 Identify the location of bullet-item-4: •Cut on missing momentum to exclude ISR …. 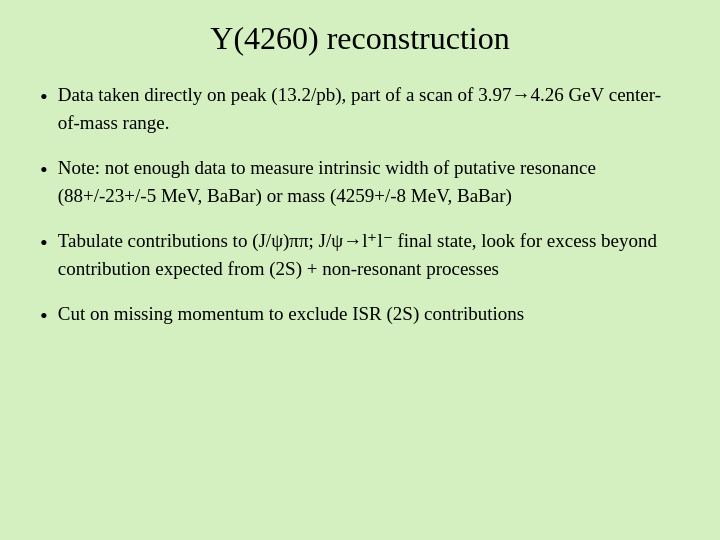
(360, 316).